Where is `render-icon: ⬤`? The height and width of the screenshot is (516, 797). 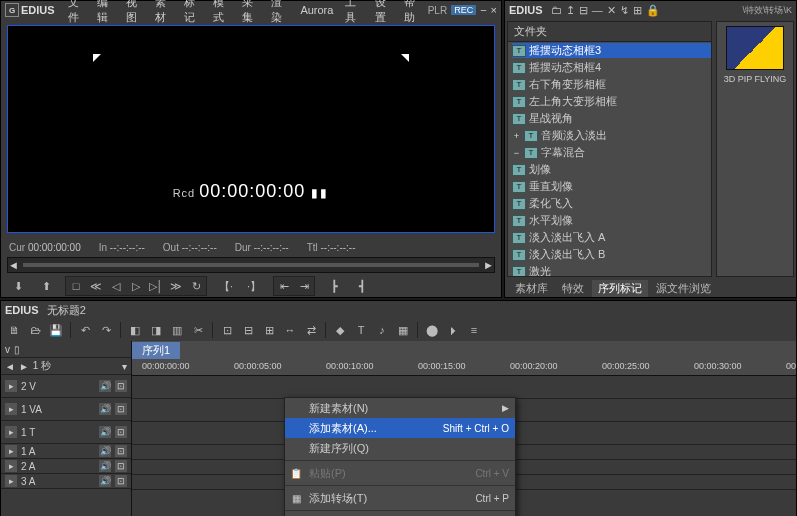
render-icon: ⬤ is located at coordinates (432, 330).